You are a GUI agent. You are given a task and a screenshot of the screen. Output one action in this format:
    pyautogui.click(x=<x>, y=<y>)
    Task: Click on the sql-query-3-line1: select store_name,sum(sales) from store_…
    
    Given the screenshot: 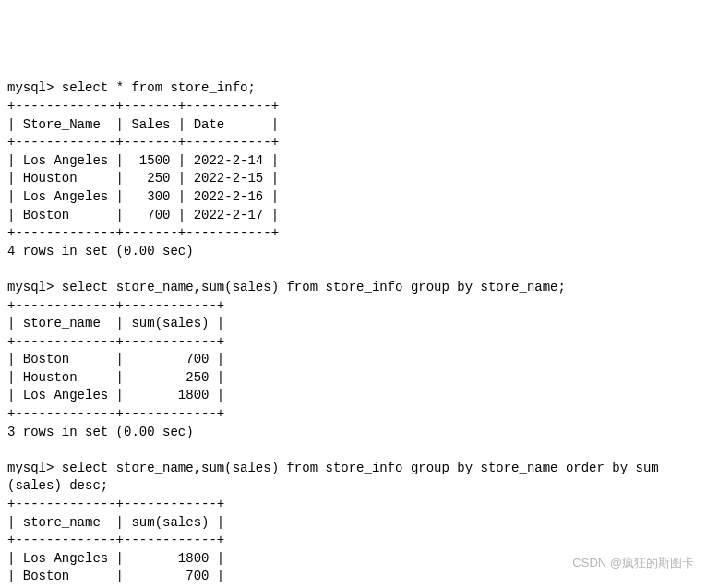 What is the action you would take?
    pyautogui.click(x=360, y=468)
    